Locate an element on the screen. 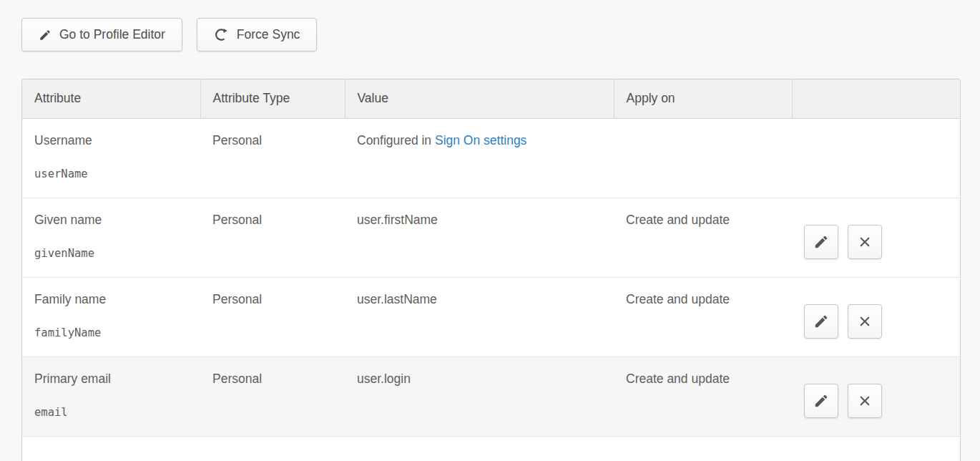  attribute-cell: Family name familyName is located at coordinates (112, 316).